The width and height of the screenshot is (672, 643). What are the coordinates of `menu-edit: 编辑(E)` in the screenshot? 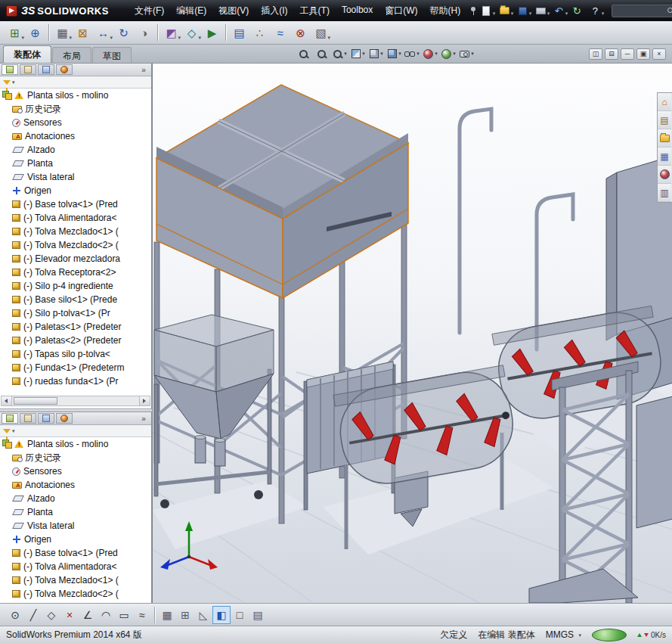 It's located at (191, 11).